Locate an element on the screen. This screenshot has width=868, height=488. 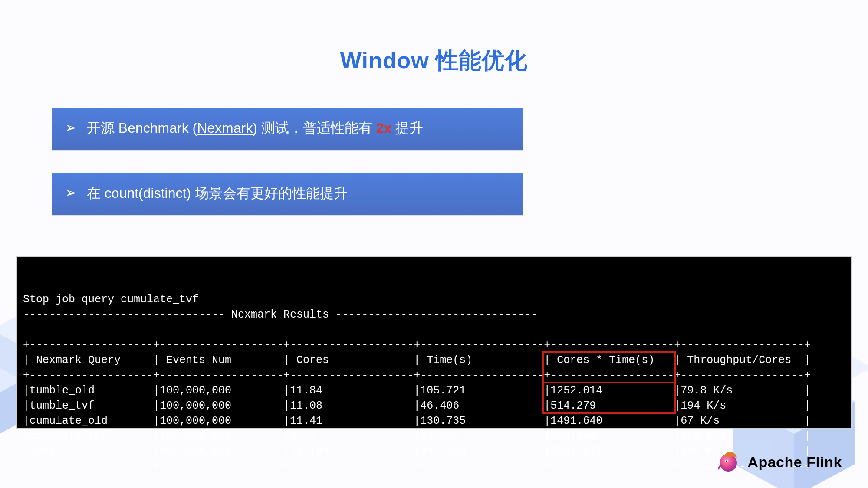
bullet-count-distinct: ➢ 在 count(distinct) 场景会有更好的性能提升 is located at coordinates (287, 194).